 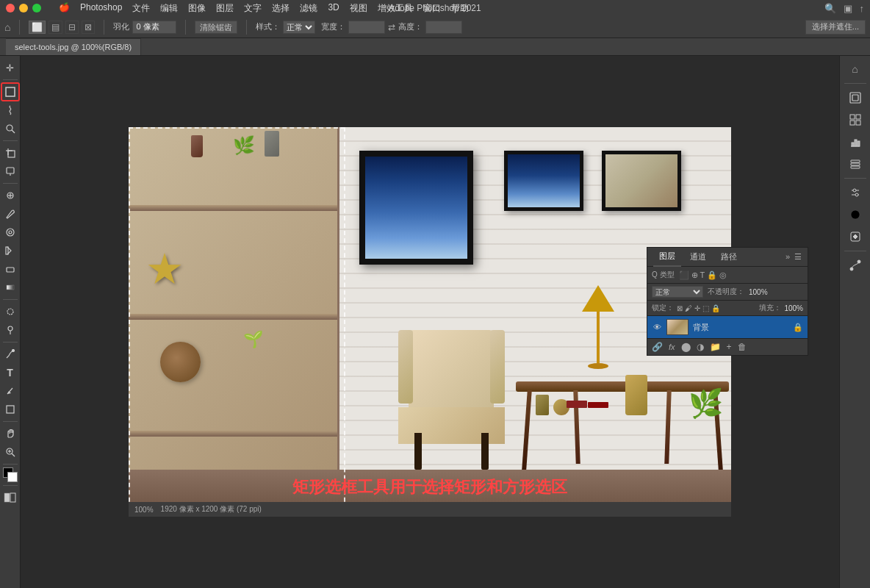 I want to click on brush-tool-btn, so click(x=10, y=214).